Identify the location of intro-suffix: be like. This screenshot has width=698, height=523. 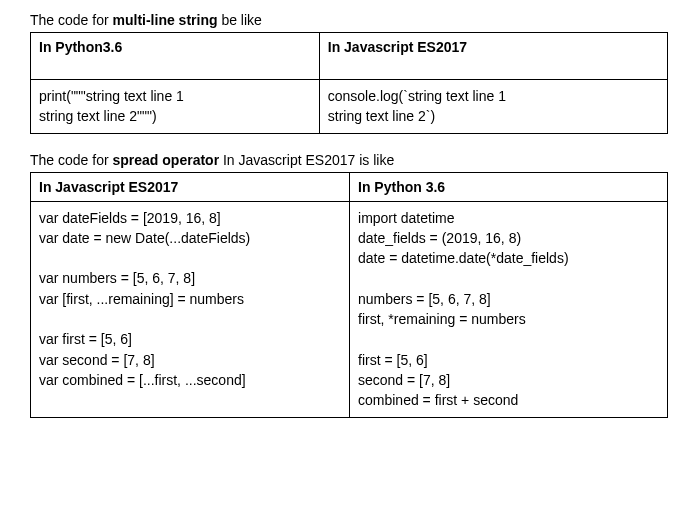
(240, 20).